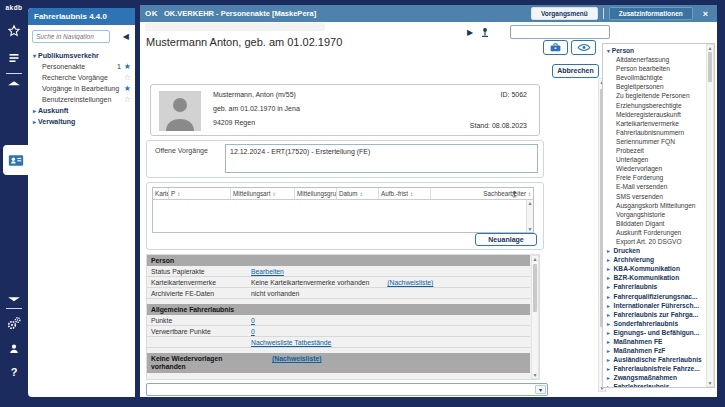 The height and width of the screenshot is (407, 725). Describe the element at coordinates (576, 71) in the screenshot. I see `cancel-button: Abbrechen` at that location.